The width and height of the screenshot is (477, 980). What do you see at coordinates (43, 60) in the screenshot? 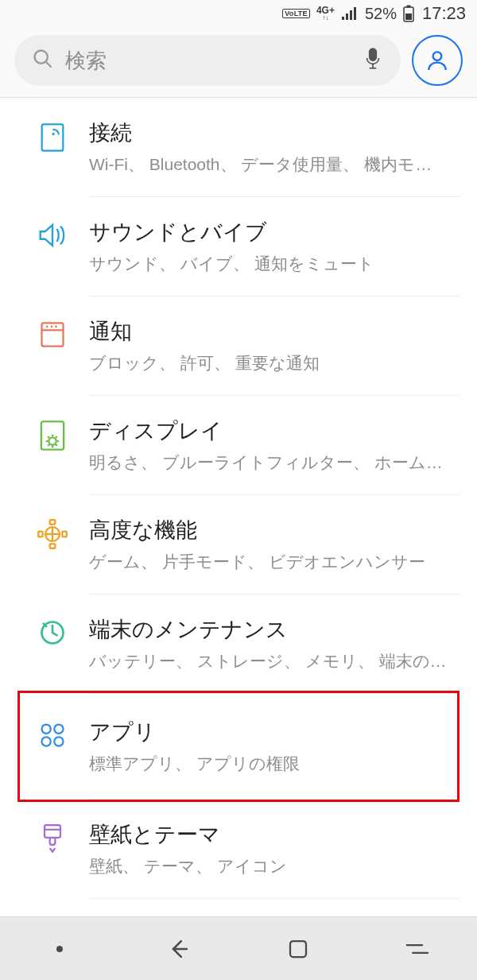
I see `search-icon` at bounding box center [43, 60].